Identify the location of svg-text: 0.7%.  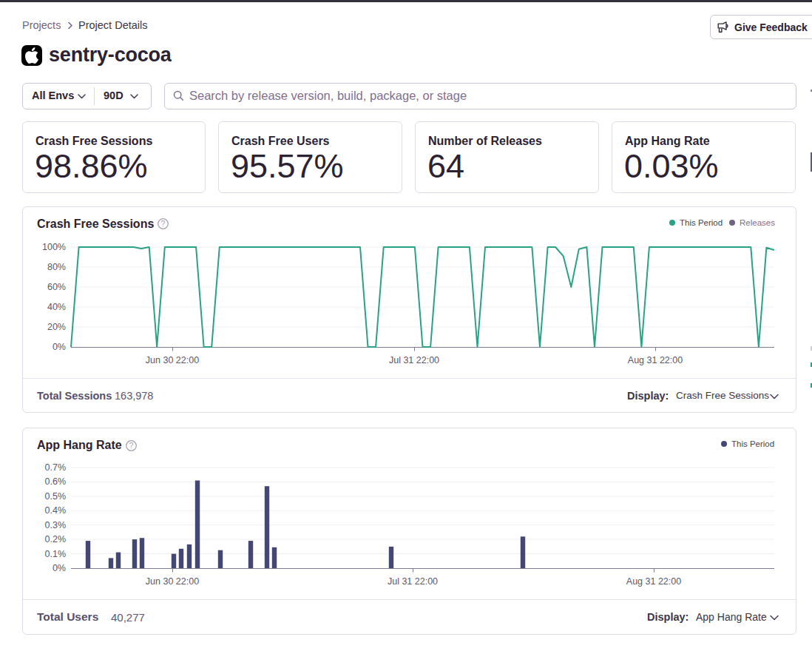
(56, 468).